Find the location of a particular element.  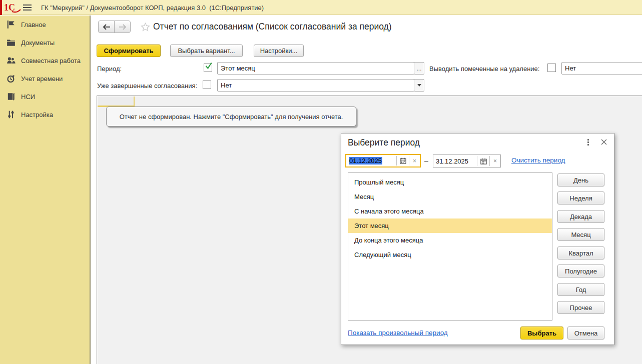

choose-variant-button: Выбрать вариант... is located at coordinates (206, 51).